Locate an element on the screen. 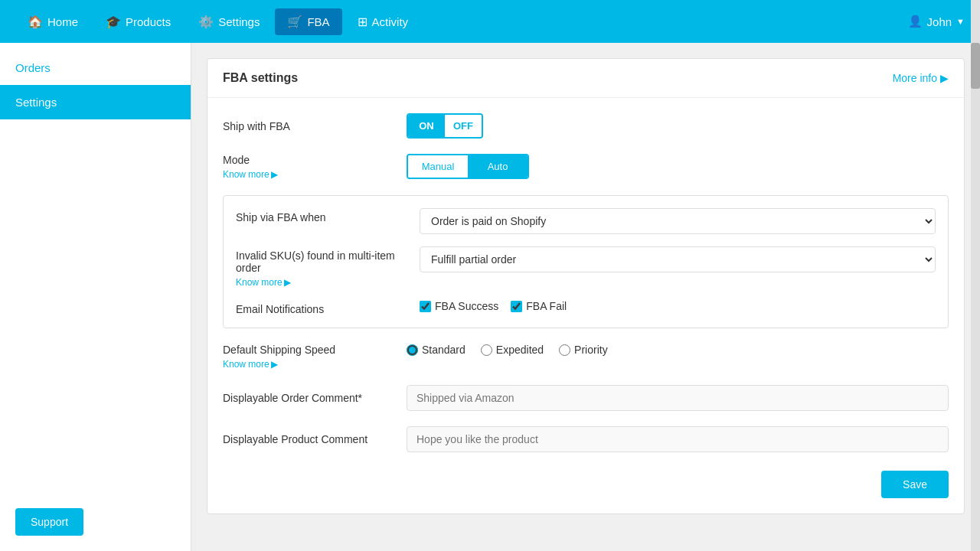 This screenshot has height=551, width=980. order-comment-input is located at coordinates (678, 398).